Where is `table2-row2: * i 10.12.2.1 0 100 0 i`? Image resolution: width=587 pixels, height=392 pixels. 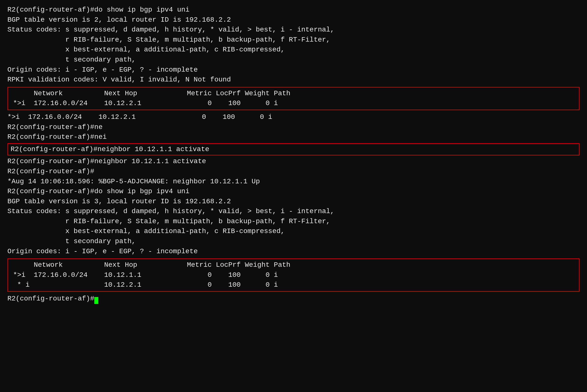
table2-row2: * i 10.12.2.1 0 100 0 i is located at coordinates (294, 285).